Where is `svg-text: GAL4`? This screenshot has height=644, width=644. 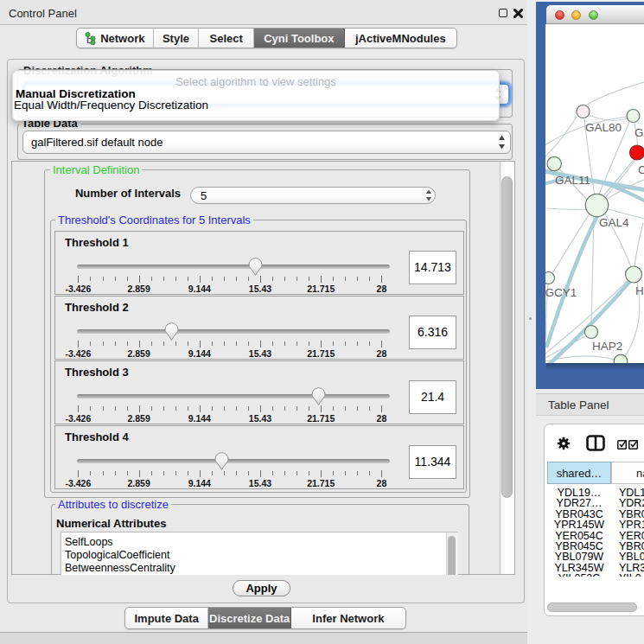 svg-text: GAL4 is located at coordinates (614, 223).